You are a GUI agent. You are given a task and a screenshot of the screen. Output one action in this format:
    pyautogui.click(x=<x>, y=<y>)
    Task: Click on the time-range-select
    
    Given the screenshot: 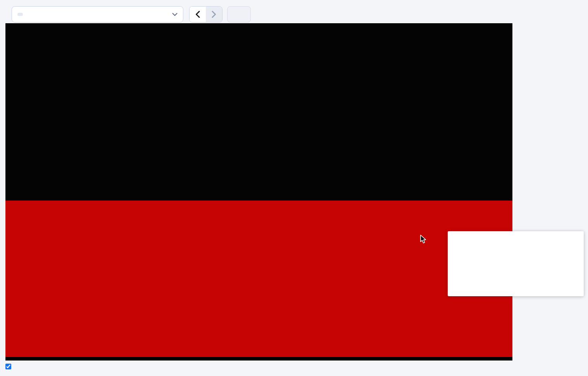 What is the action you would take?
    pyautogui.click(x=98, y=14)
    